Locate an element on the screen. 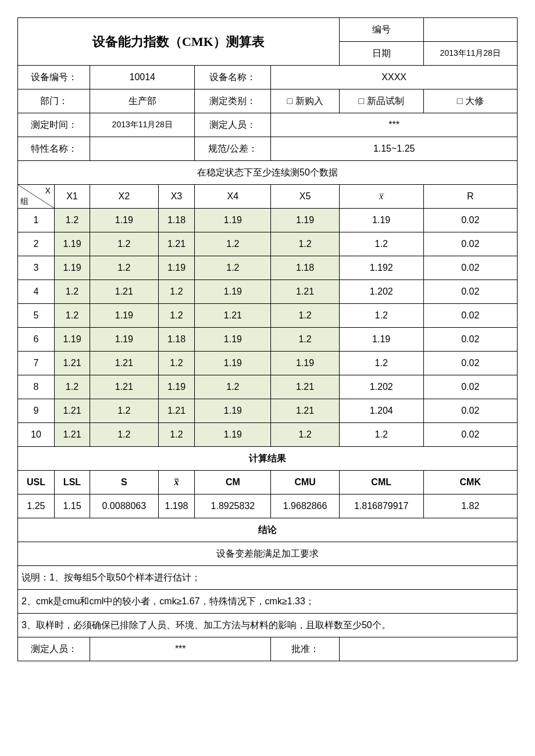  table-row: 21.191.21.211.21.21.20.02 is located at coordinates (268, 244).